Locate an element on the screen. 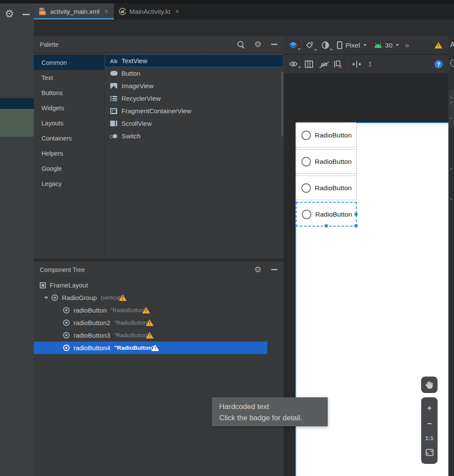 The height and width of the screenshot is (476, 454). orientation-icon is located at coordinates (310, 45).